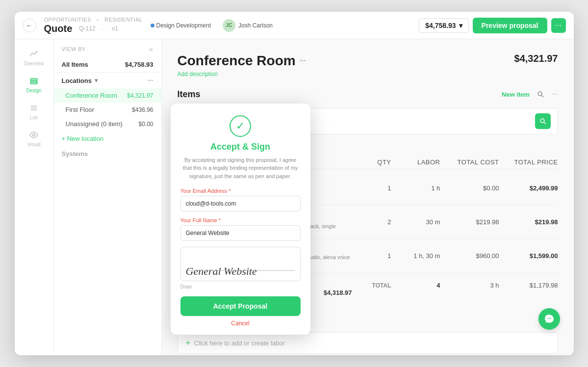 This screenshot has width=588, height=367. I want to click on sidebar-item-first-floor: First Floor $436.96, so click(108, 110).